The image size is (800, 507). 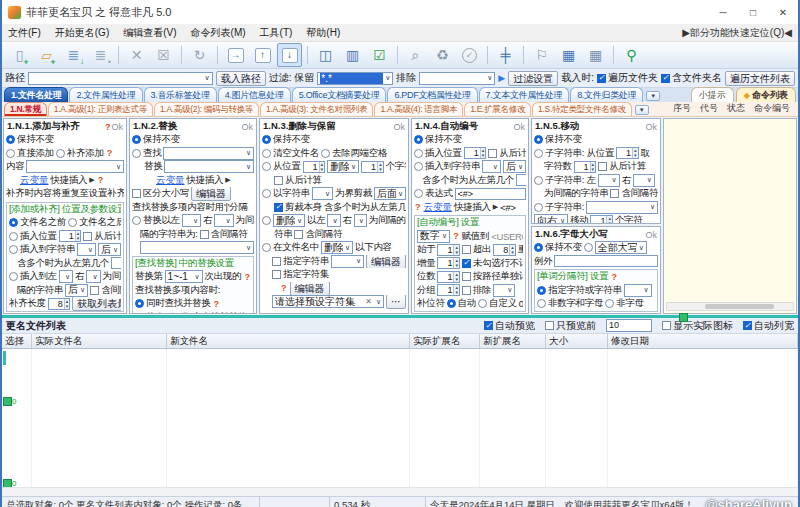 I want to click on minimize-button: ─, so click(x=723, y=12).